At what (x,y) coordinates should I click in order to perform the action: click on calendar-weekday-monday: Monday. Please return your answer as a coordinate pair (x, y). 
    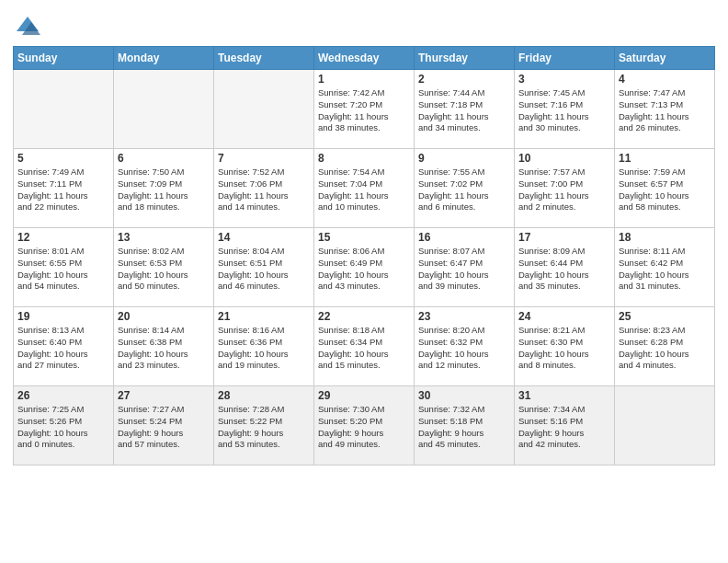
    Looking at the image, I should click on (164, 59).